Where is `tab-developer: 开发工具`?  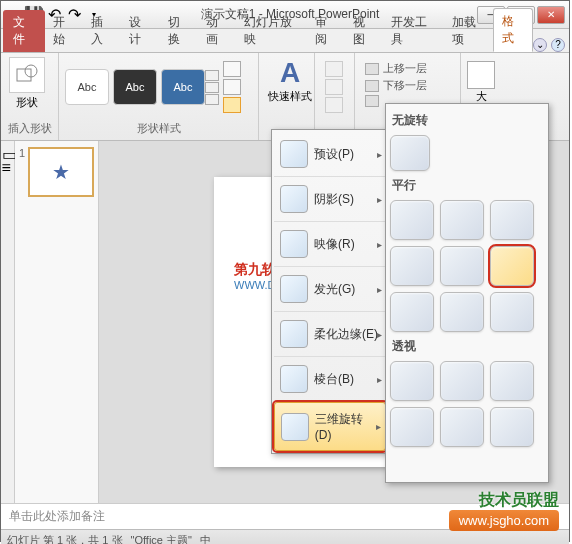
tab-developer: 开发工具 is located at coordinates (413, 31).